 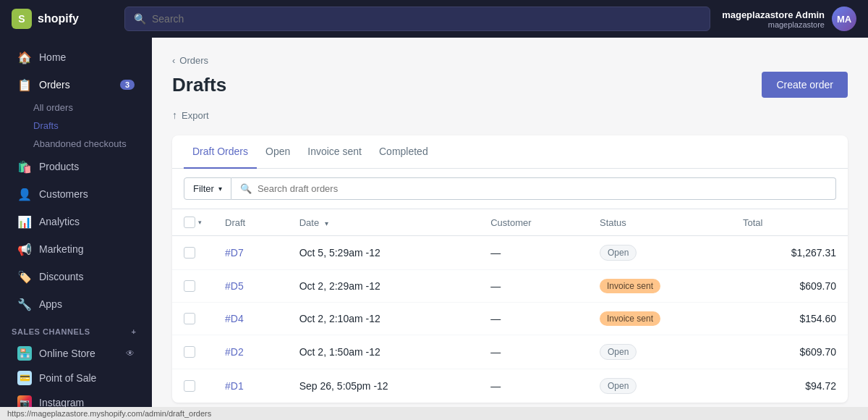 What do you see at coordinates (200, 85) in the screenshot?
I see `page-title: Drafts` at bounding box center [200, 85].